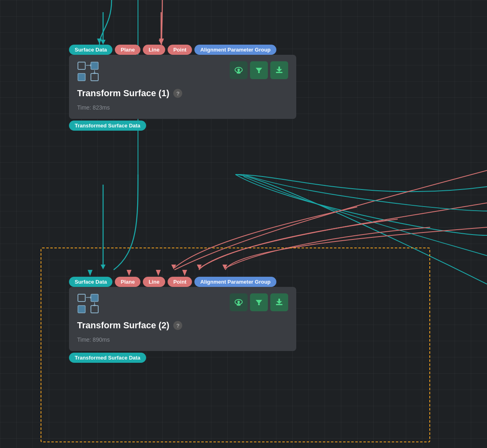 The image size is (487, 448). Describe the element at coordinates (183, 50) in the screenshot. I see `node1-ports-row: Surface Data Plane Line Point Alignment …` at that location.